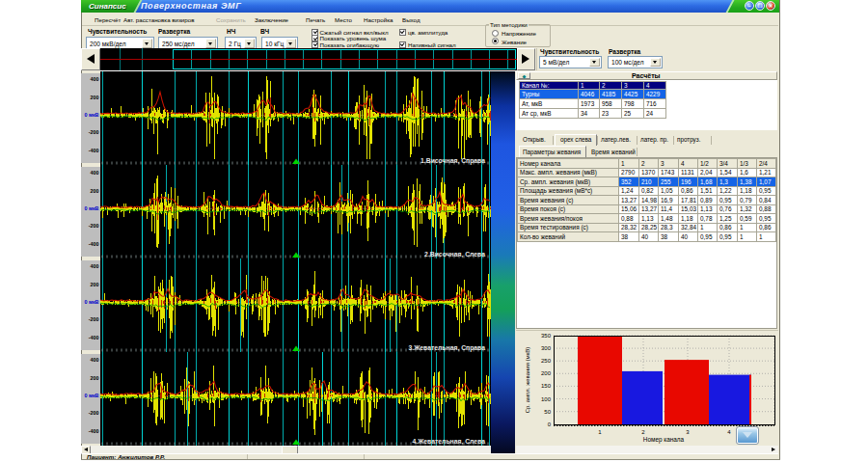 This screenshot has width=868, height=462. What do you see at coordinates (548, 412) in the screenshot?
I see `svg-text: 50` at bounding box center [548, 412].